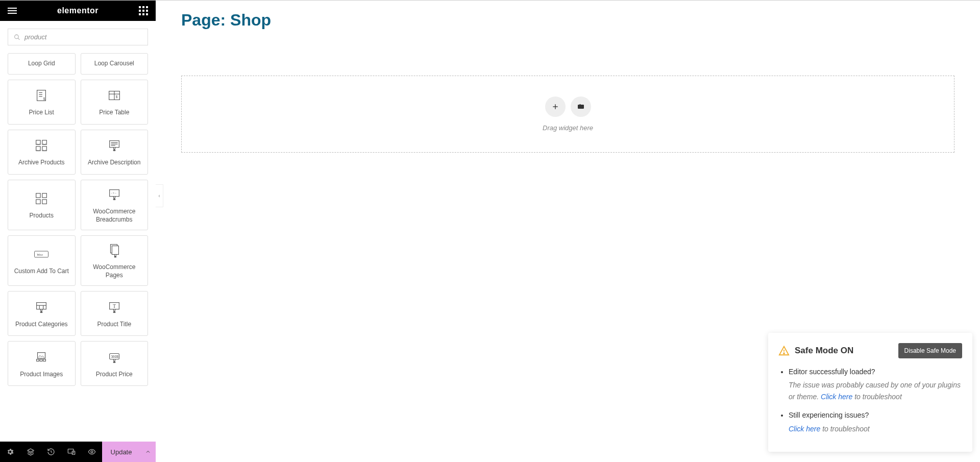  Describe the element at coordinates (42, 325) in the screenshot. I see `widget-label: Product Categories` at that location.